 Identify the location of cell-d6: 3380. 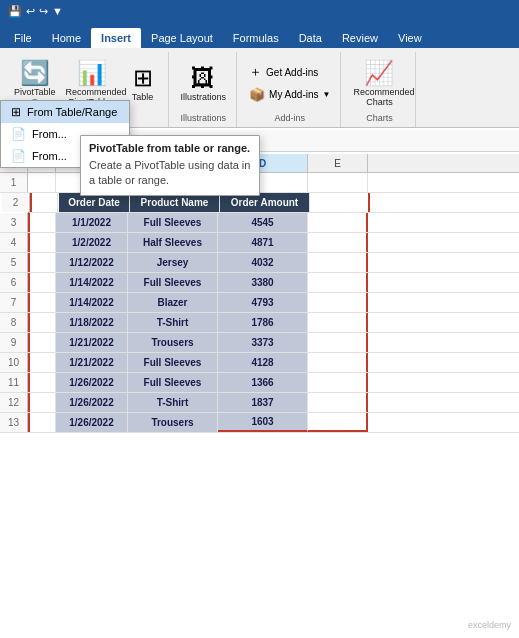
(263, 282).